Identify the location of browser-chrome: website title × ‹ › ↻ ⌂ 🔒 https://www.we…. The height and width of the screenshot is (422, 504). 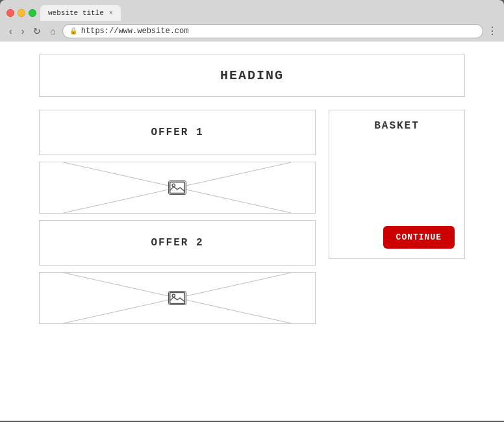
(252, 21).